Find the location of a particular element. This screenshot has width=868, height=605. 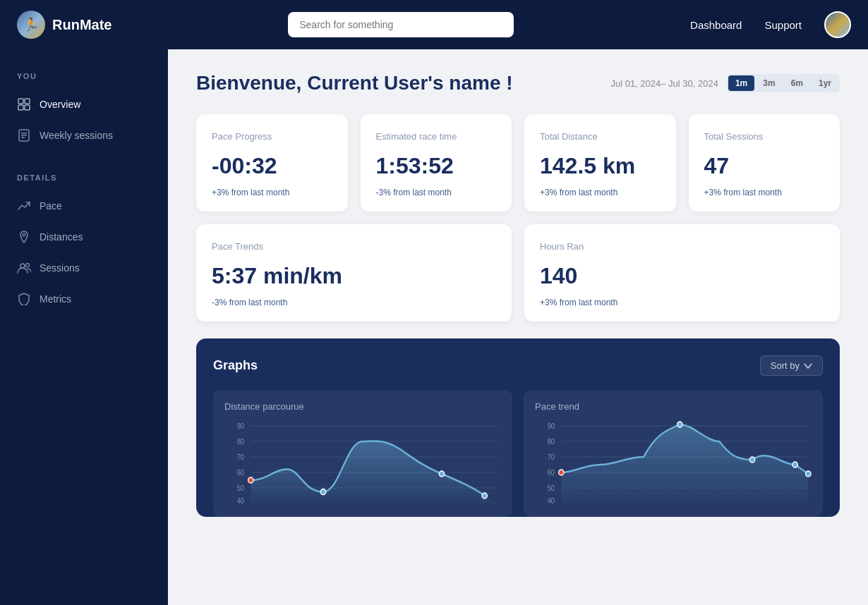

graph-card-pace: Pace trend 90 80 70 60 50 40 is located at coordinates (673, 453).